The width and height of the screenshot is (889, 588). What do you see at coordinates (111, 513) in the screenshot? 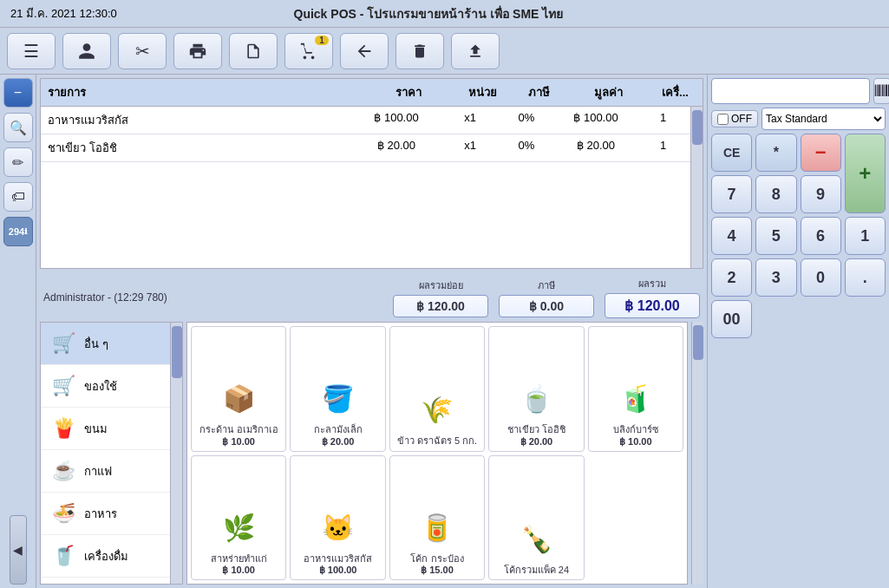
I see `category-item-food: 🍜 อาหาร` at bounding box center [111, 513].